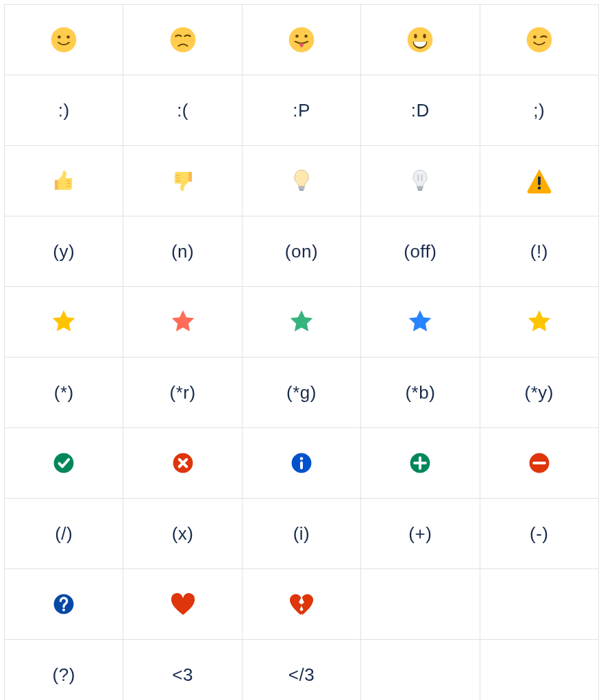 The height and width of the screenshot is (700, 603). I want to click on shortcut-text: <3, so click(182, 675).